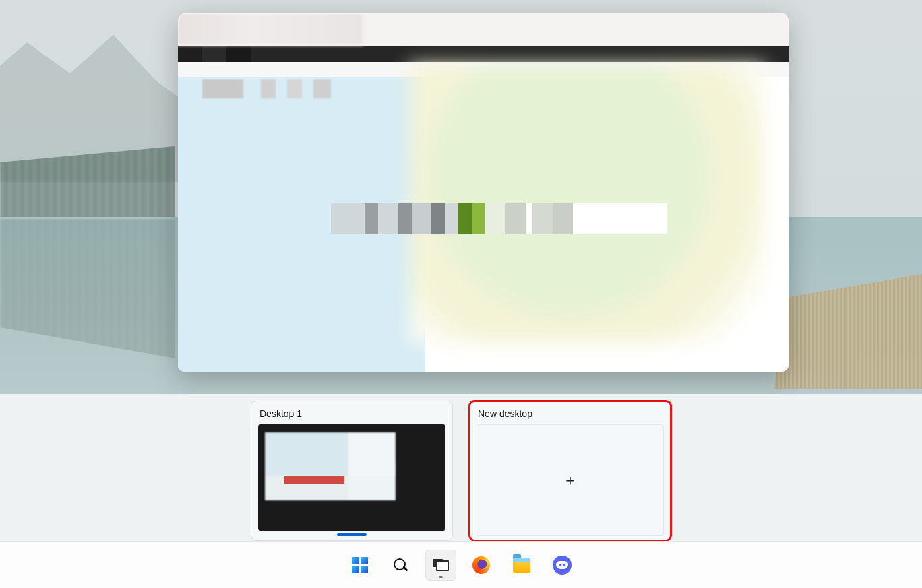  I want to click on window-titlebar, so click(483, 30).